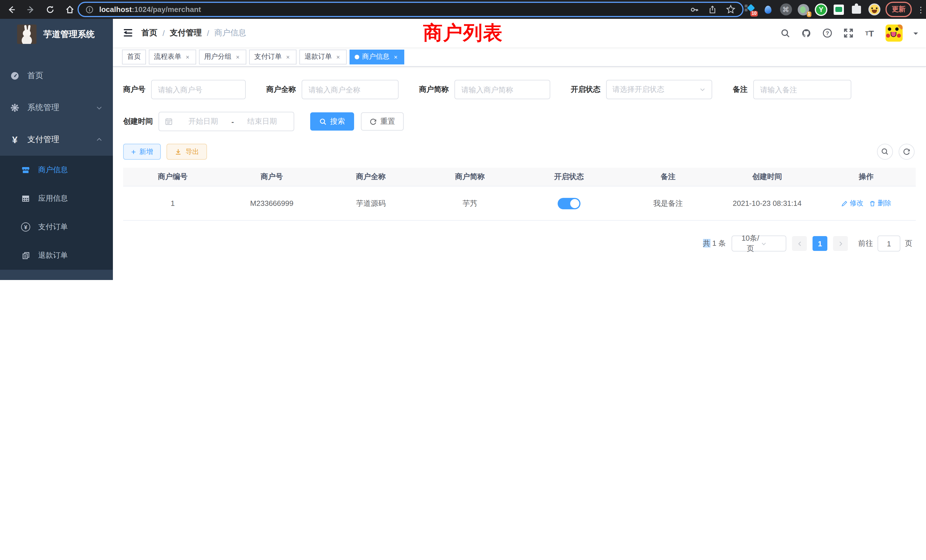 Image resolution: width=926 pixels, height=560 pixels. What do you see at coordinates (70, 9) in the screenshot?
I see `browser-home-button` at bounding box center [70, 9].